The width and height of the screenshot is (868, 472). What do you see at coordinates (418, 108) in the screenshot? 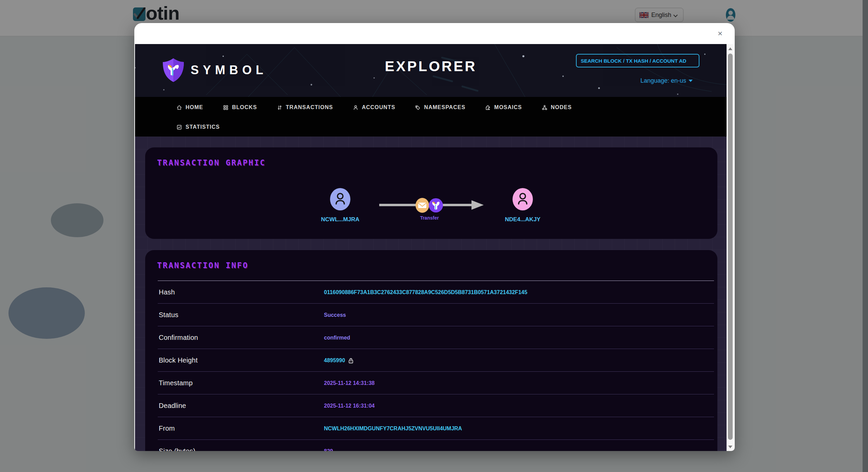
I see `namespaces-icon` at bounding box center [418, 108].